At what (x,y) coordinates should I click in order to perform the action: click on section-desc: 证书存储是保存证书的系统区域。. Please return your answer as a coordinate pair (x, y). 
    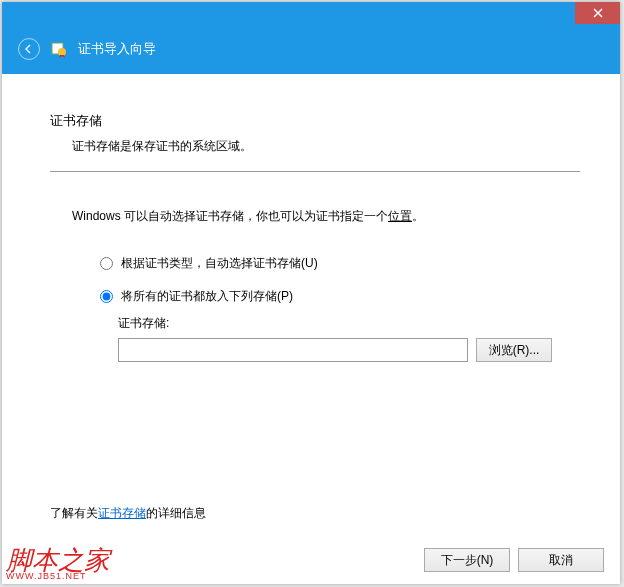
    Looking at the image, I should click on (315, 146).